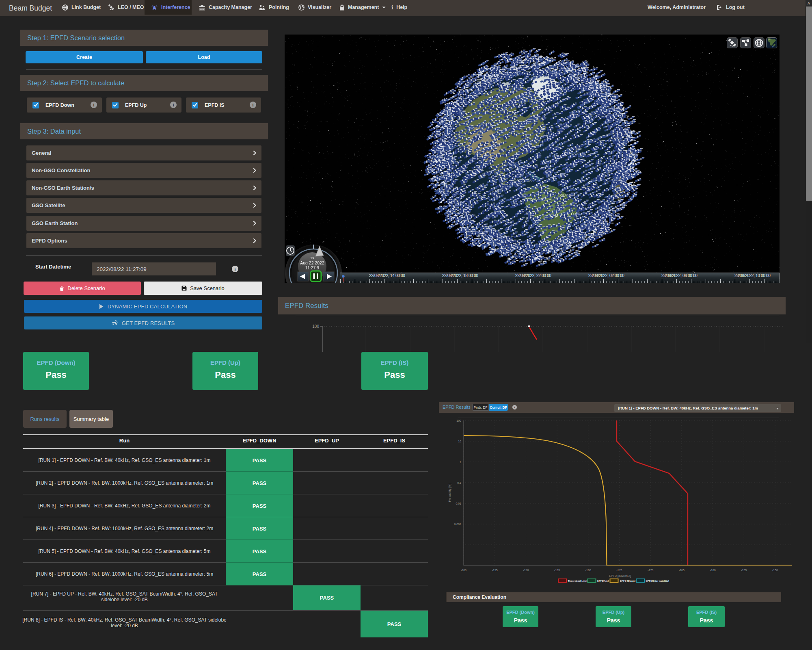 The height and width of the screenshot is (650, 812). I want to click on svg-text: EPFD[Inter-satellite], so click(658, 581).